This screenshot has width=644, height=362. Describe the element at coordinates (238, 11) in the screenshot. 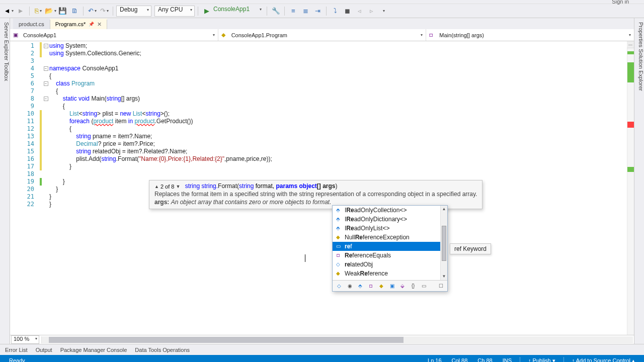

I see `start-target-select: ConsoleApp1` at that location.